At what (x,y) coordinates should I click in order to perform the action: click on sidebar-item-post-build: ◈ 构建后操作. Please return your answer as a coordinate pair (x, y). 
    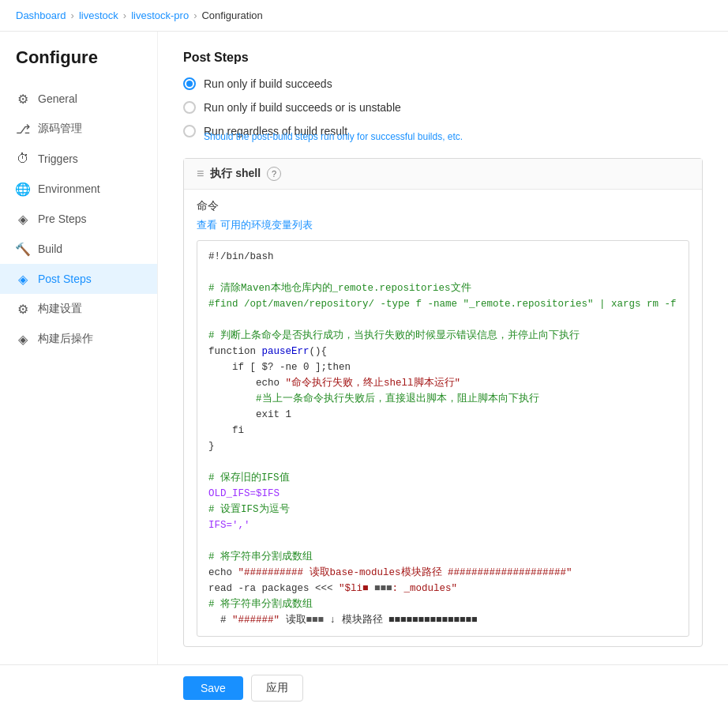
    Looking at the image, I should click on (79, 339).